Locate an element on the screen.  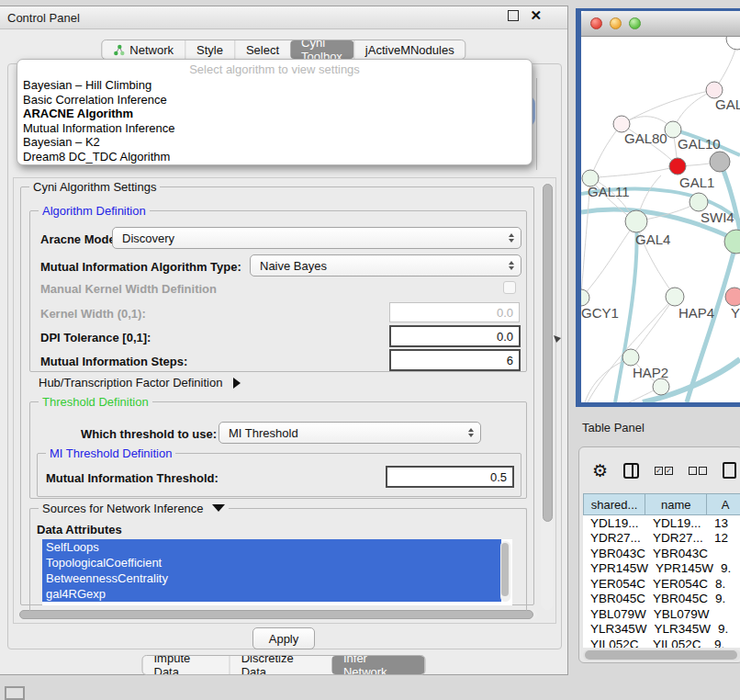
node-swi4 is located at coordinates (699, 202).